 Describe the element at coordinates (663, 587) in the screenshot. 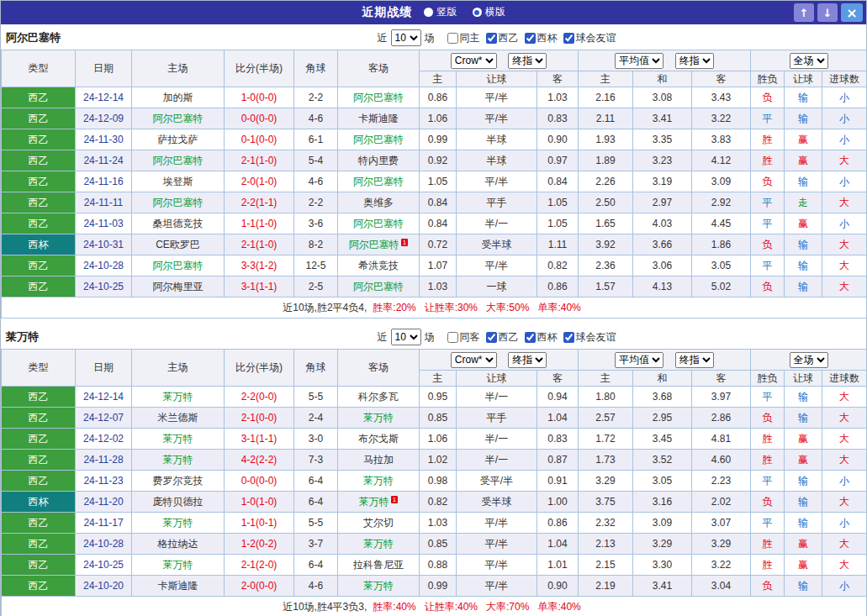

I see `avg-draw-cell: 3.41` at that location.